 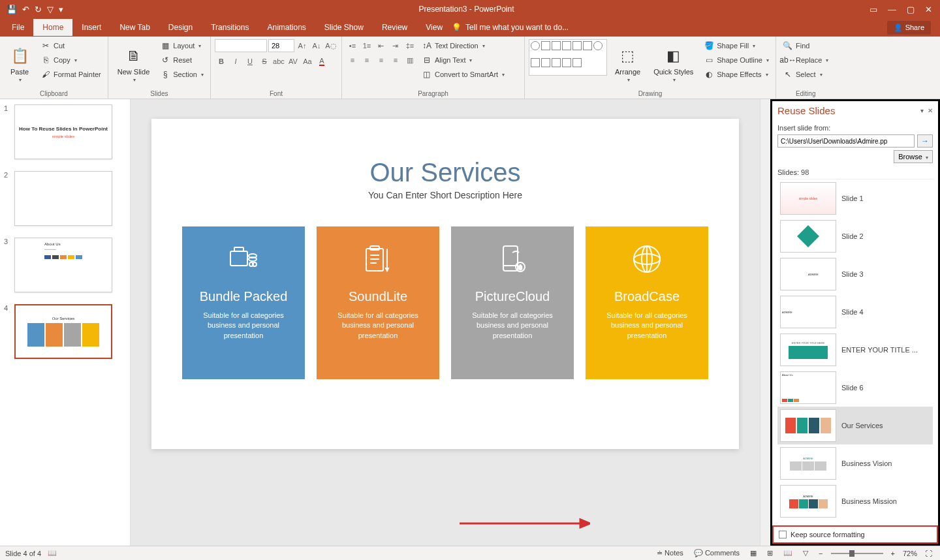 What do you see at coordinates (381, 46) in the screenshot?
I see `decrease-indent-button: ⇤` at bounding box center [381, 46].